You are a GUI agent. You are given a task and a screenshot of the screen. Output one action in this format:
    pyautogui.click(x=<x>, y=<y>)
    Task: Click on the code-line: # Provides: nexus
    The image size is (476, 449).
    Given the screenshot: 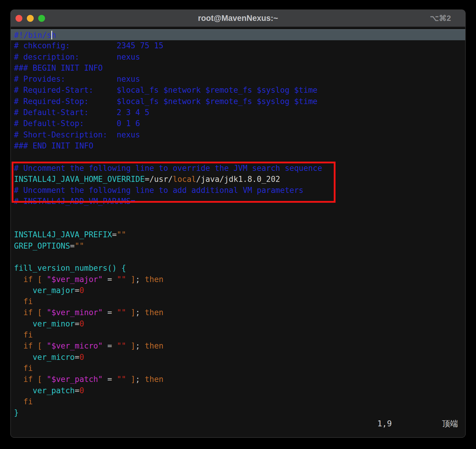 What is the action you would take?
    pyautogui.click(x=238, y=79)
    